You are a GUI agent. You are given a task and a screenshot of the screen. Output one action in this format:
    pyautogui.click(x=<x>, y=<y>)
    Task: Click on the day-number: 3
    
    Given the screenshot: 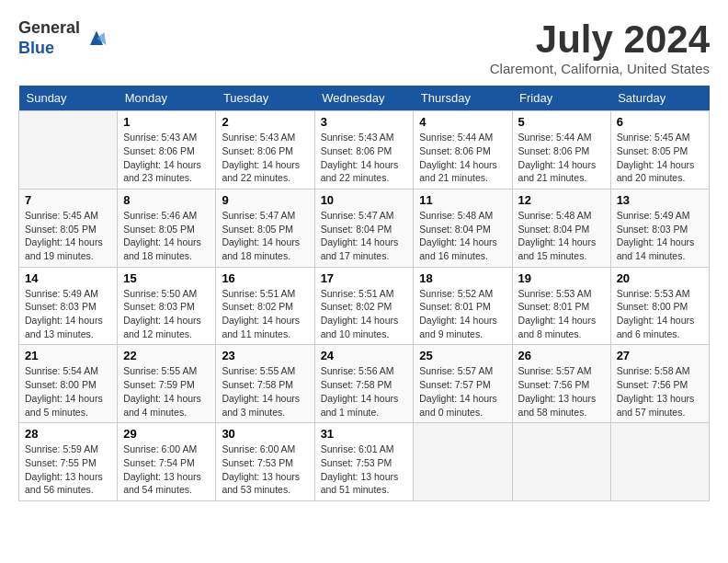 What is the action you would take?
    pyautogui.click(x=364, y=121)
    